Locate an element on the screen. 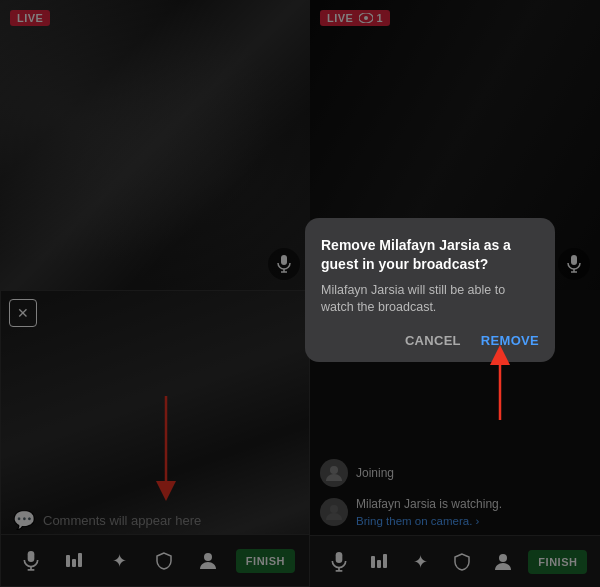 Image resolution: width=600 pixels, height=587 pixels. remove-button: REMOVE is located at coordinates (510, 340).